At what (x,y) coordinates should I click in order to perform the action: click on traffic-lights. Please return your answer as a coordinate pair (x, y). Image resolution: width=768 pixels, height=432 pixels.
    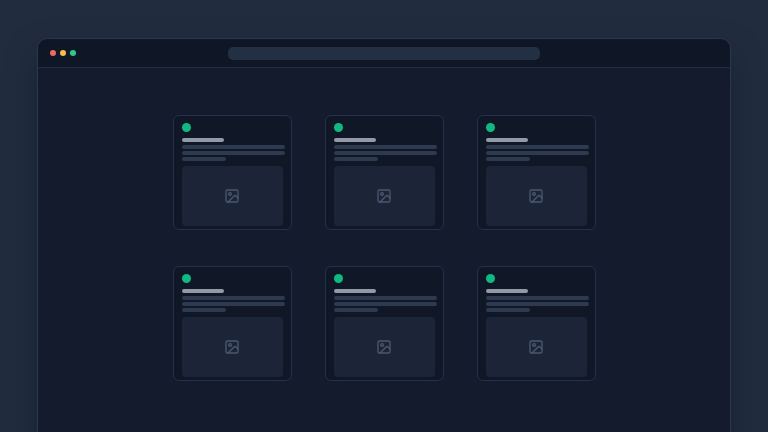
    Looking at the image, I should click on (63, 53).